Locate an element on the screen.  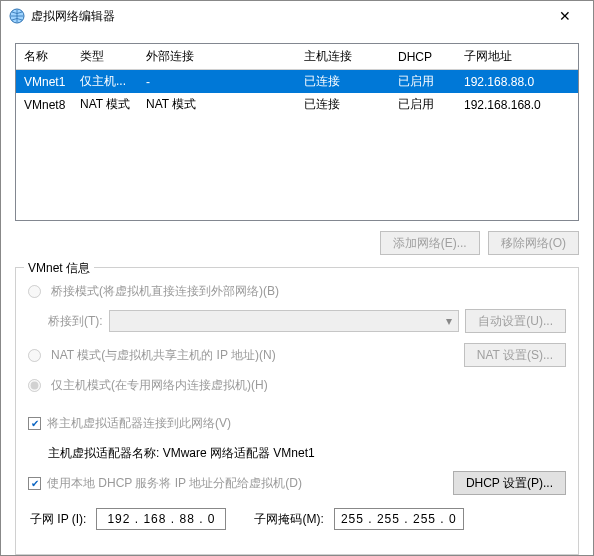
auto-settings-button: 自动设置(U)... is located at coordinates (516, 321).